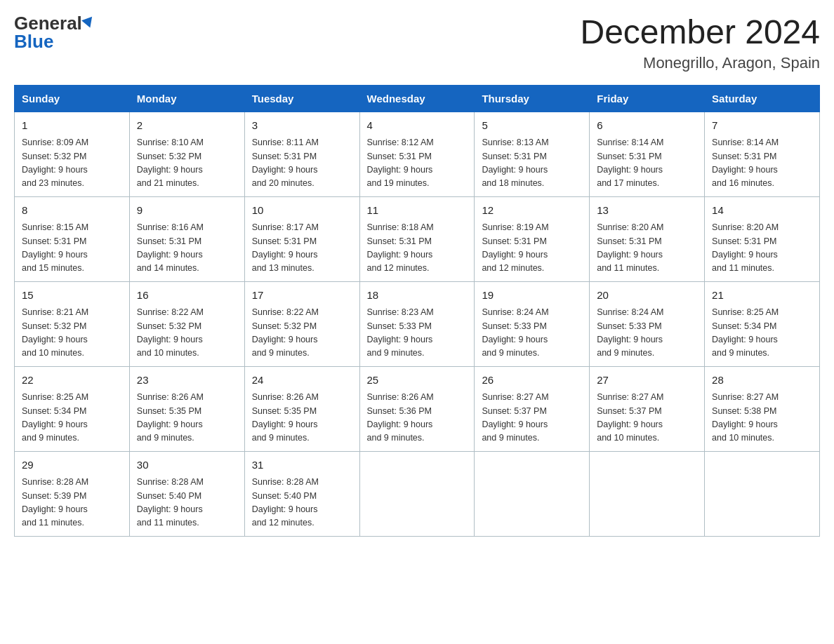 Image resolution: width=834 pixels, height=644 pixels. Describe the element at coordinates (53, 268) in the screenshot. I see `daylight-minutes: and 15 minutes.` at that location.